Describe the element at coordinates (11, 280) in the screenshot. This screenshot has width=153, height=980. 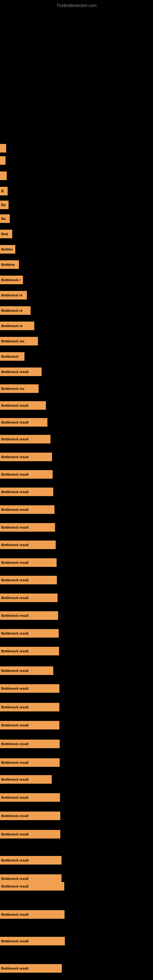
I see `bar-item: Bottleneck r` at that location.